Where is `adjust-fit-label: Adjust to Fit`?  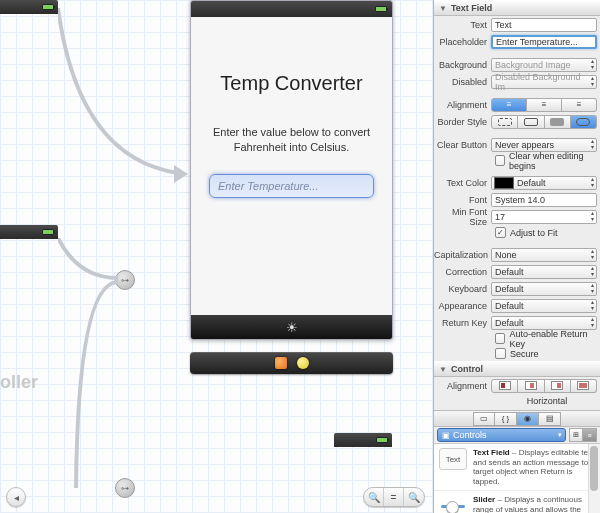 adjust-fit-label: Adjust to Fit is located at coordinates (534, 233).